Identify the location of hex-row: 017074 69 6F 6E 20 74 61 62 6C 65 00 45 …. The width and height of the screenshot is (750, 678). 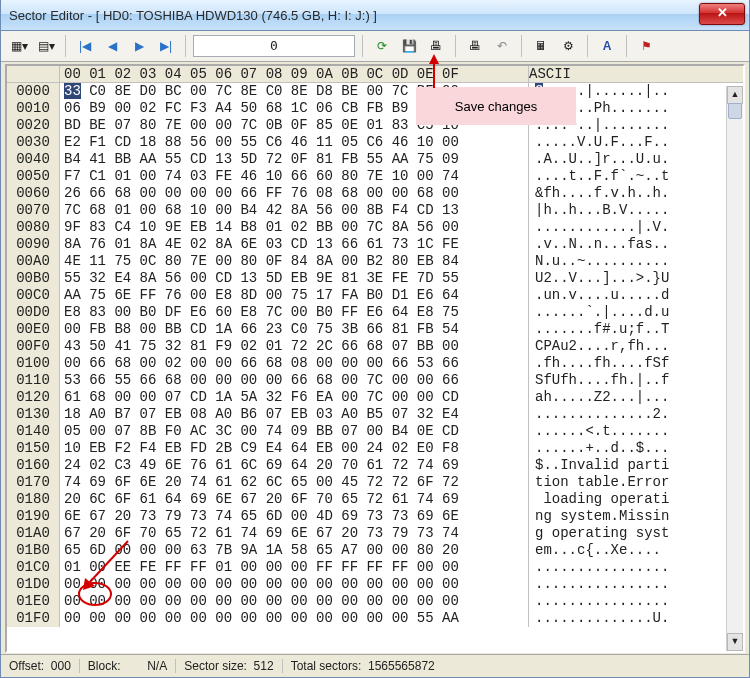
(375, 482).